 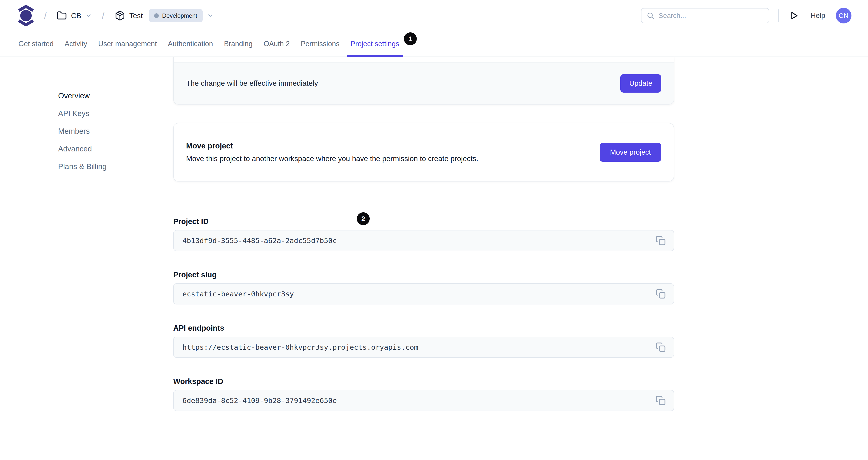 What do you see at coordinates (844, 16) in the screenshot?
I see `avatar: CN` at bounding box center [844, 16].